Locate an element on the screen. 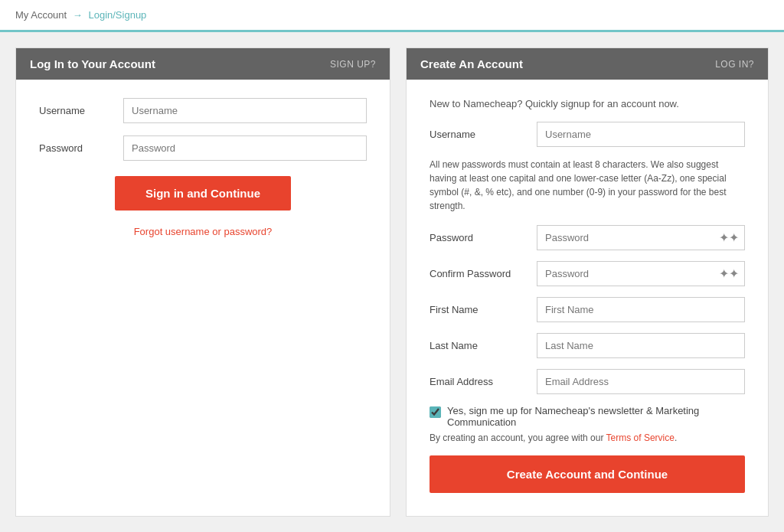  terms-text: By creating an account, you agree with o… is located at coordinates (516, 438).